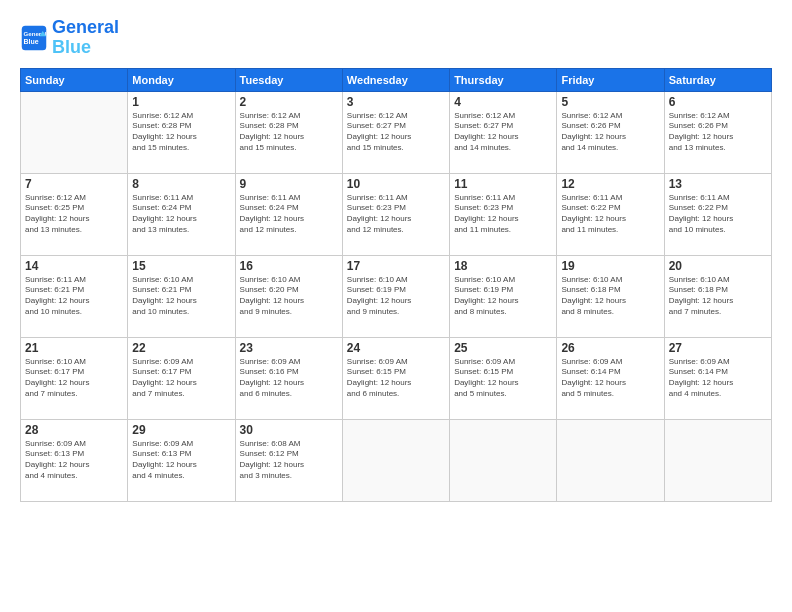 The image size is (792, 612). Describe the element at coordinates (504, 214) in the screenshot. I see `calendar-cell: 11Sunrise: 6:11 AM Sunset: 6:23 PM Dayli…` at that location.